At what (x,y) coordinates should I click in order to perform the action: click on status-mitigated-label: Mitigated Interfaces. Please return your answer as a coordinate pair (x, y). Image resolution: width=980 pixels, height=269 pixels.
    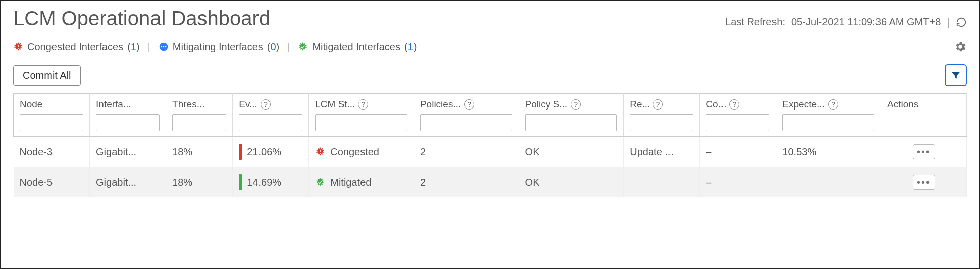
    Looking at the image, I should click on (356, 47).